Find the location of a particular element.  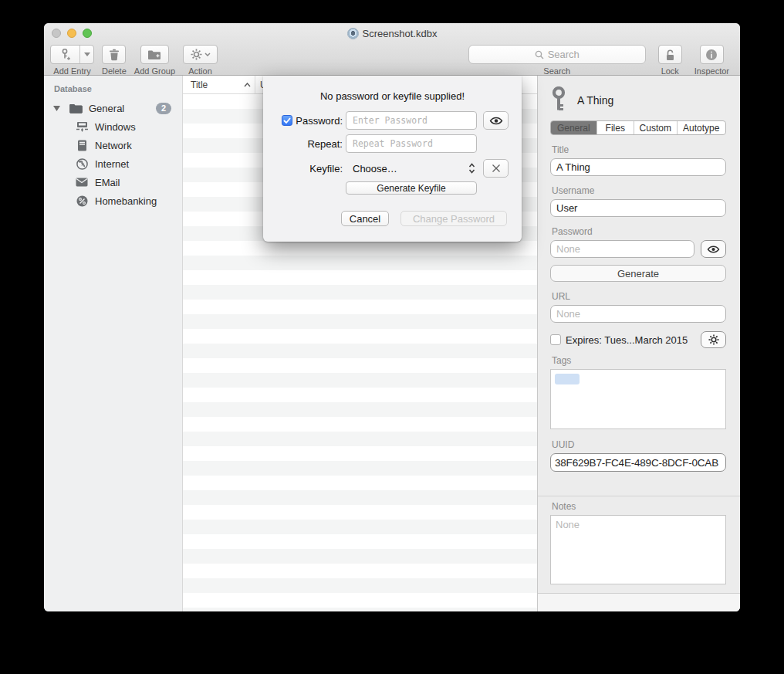

window-title-area: Screenshot.kdbx is located at coordinates (392, 33).